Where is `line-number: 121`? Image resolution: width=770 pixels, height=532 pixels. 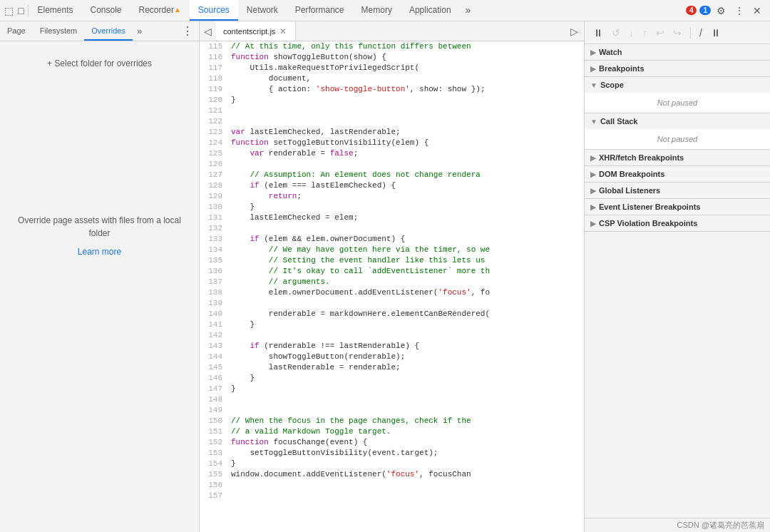 line-number: 121 is located at coordinates (214, 111).